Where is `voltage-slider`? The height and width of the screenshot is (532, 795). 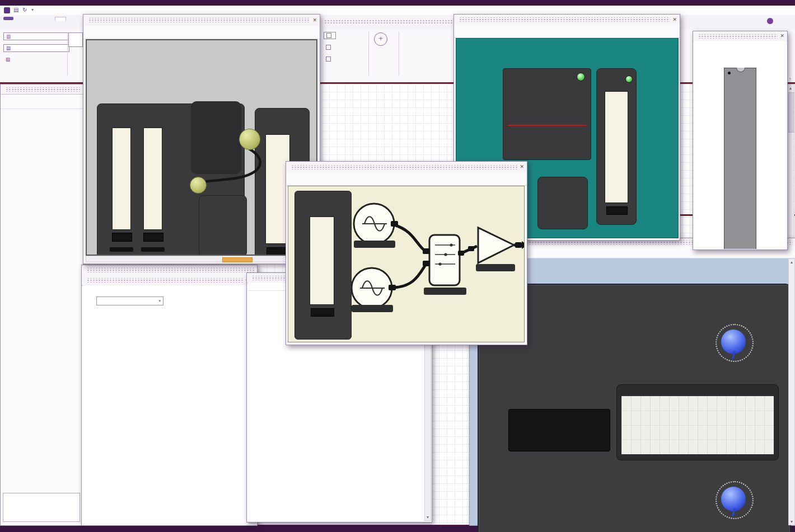
voltage-slider is located at coordinates (322, 261).